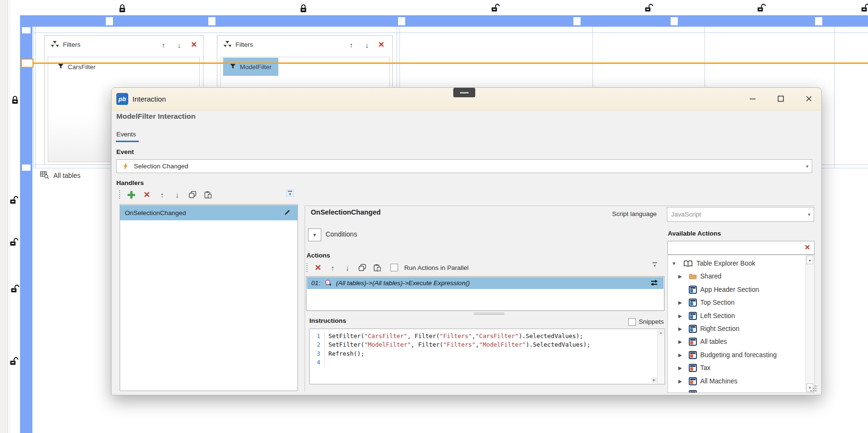 The height and width of the screenshot is (433, 868). What do you see at coordinates (333, 268) in the screenshot?
I see `move-action-up-button: ↑` at bounding box center [333, 268].